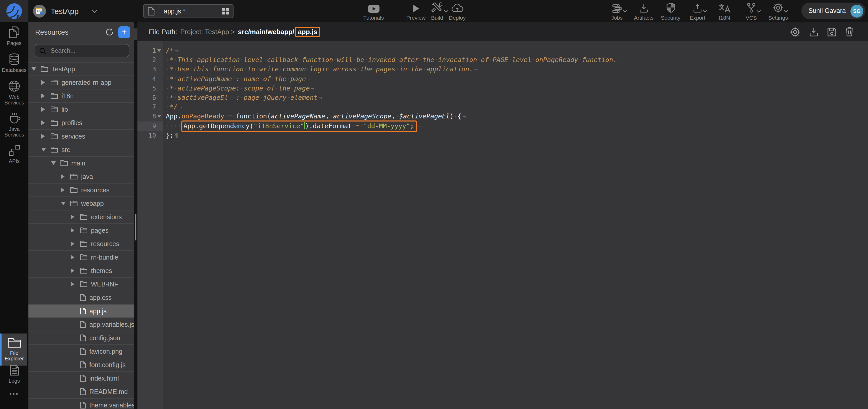 This screenshot has width=868, height=409. Describe the element at coordinates (82, 150) in the screenshot. I see `tree-item-src: src` at that location.